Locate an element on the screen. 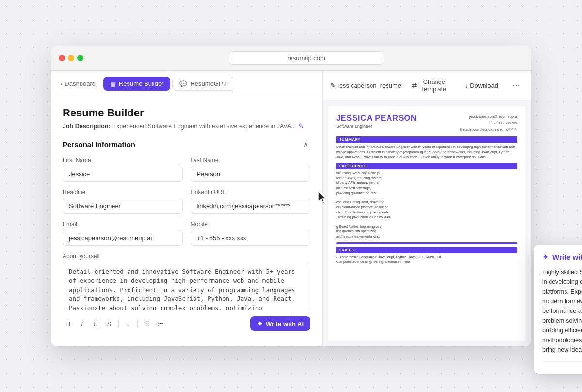 Image resolution: width=582 pixels, height=392 pixels. linkedin-label: LinkedIn URL is located at coordinates (251, 192).